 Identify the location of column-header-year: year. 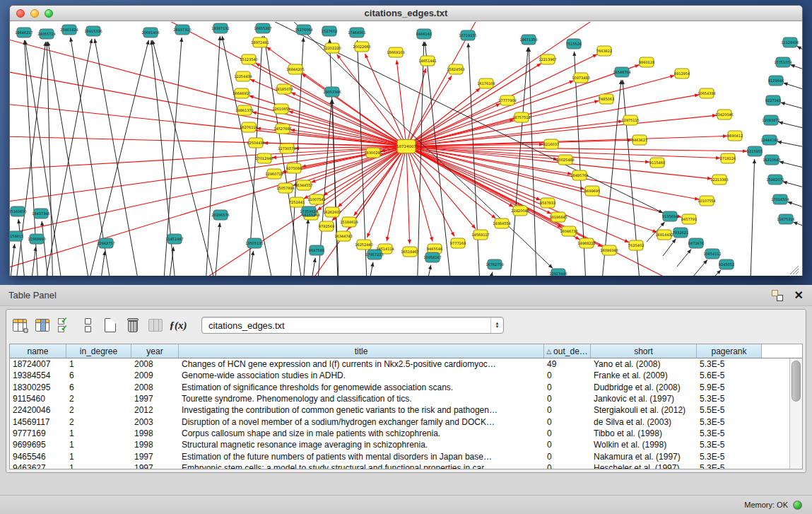
(155, 351).